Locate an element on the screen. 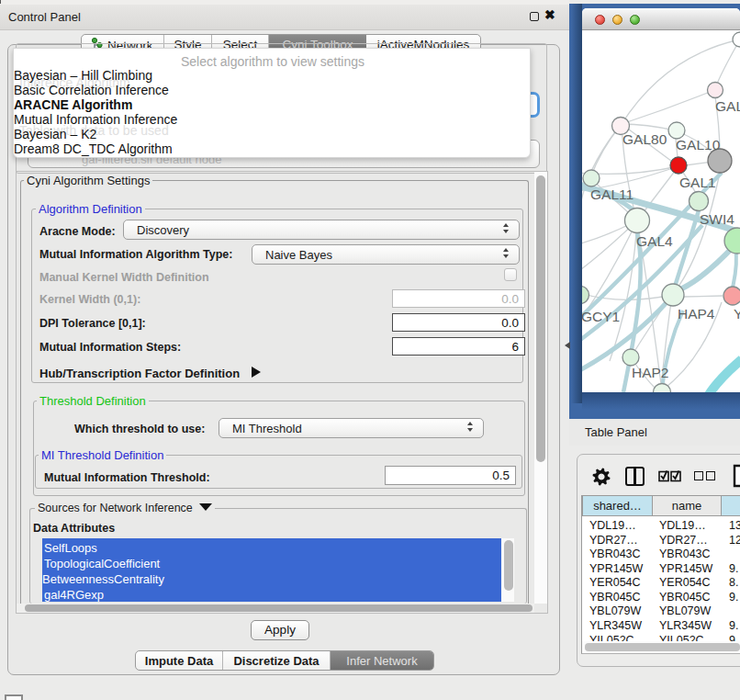 This screenshot has width=740, height=700. svg-text: GAL4 is located at coordinates (655, 241).